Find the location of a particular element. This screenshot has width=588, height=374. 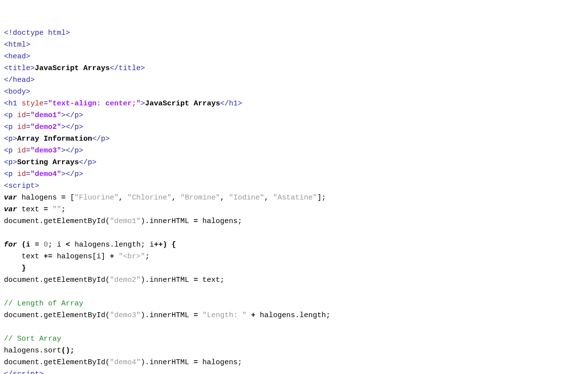

h1-text: JavaScript Arrays is located at coordinates (182, 104).